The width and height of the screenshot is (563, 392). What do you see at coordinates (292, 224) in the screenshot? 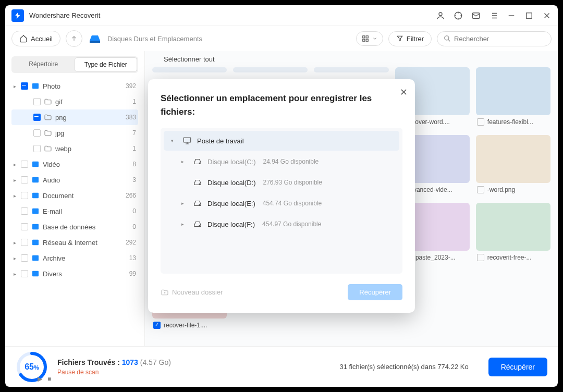
I see `drive-free: 454.97 Go disponible` at bounding box center [292, 224].